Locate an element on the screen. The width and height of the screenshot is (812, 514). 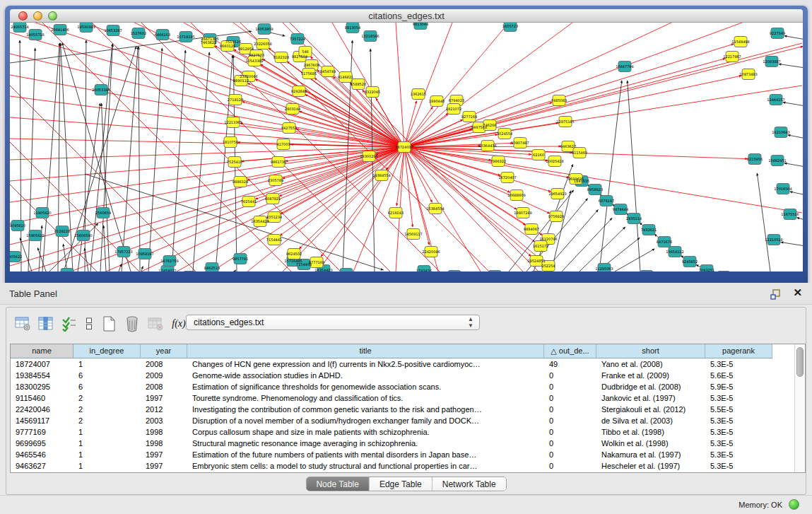
table-row: 1456911722003Disruption of a novel membe… is located at coordinates (392, 421).